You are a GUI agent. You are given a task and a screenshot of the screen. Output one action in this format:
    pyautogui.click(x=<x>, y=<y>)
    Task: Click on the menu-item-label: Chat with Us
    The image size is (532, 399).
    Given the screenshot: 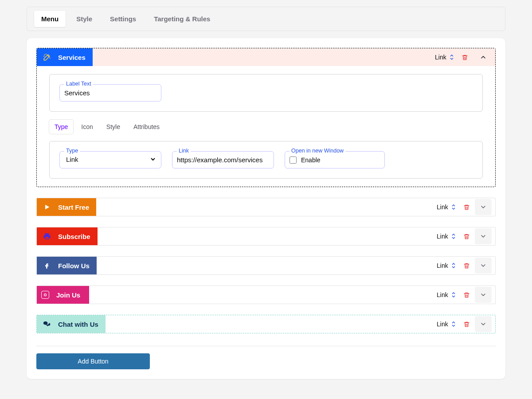 What is the action you would take?
    pyautogui.click(x=78, y=325)
    